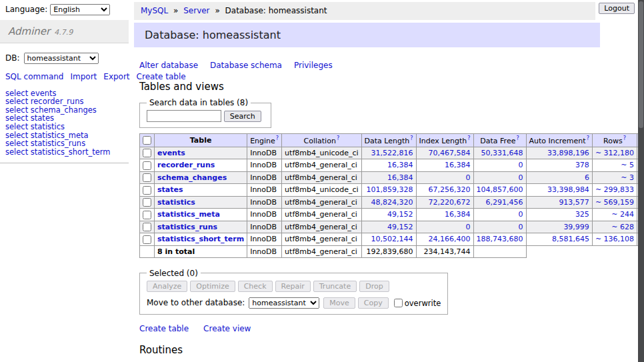  Describe the element at coordinates (390, 189) in the screenshot. I see `data_length-link-states: 101,859,328` at that location.